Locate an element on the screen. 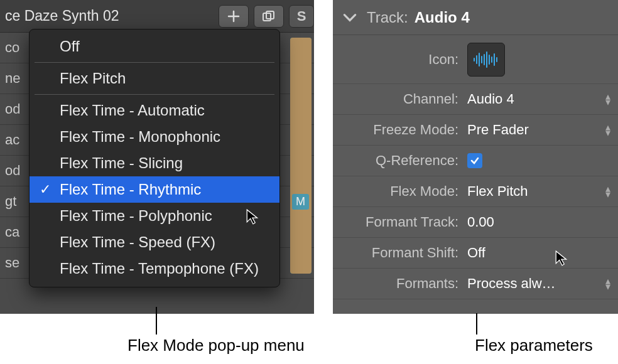 Image resolution: width=618 pixels, height=364 pixels. flex-mode-menu-item-monophonic: Flex Time - Monophonic is located at coordinates (154, 137).